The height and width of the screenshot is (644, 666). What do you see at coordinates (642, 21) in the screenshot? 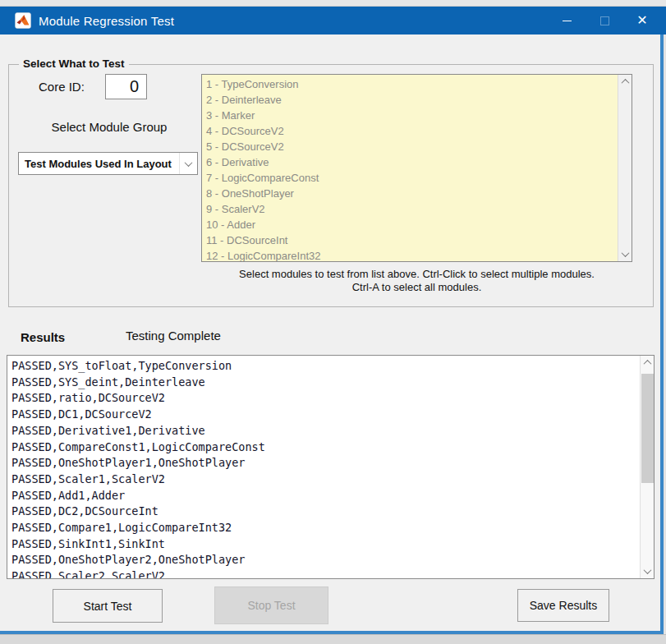
I see `close-button: ✕` at bounding box center [642, 21].